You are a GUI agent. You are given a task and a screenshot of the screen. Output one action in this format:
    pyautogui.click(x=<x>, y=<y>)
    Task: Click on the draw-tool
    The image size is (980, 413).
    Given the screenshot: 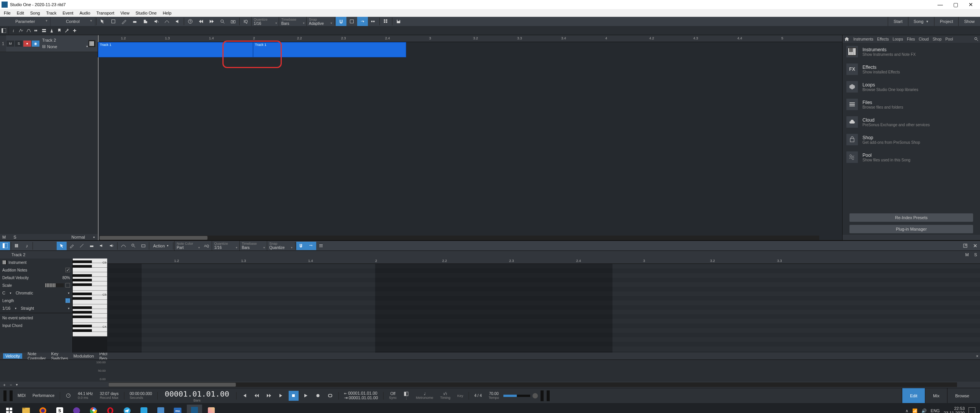 What is the action you would take?
    pyautogui.click(x=124, y=21)
    